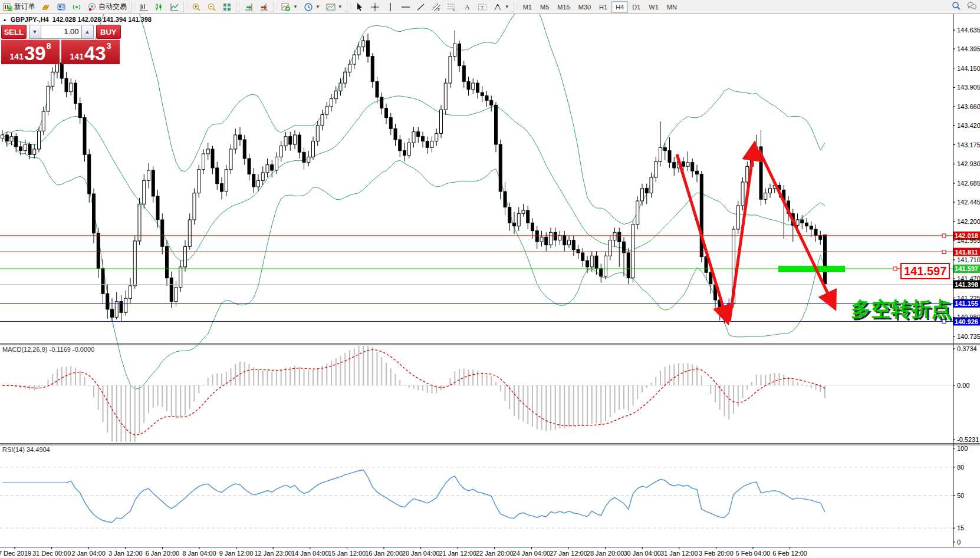 The height and width of the screenshot is (558, 980). Describe the element at coordinates (620, 7) in the screenshot. I see `timeframe-h4: H4` at that location.